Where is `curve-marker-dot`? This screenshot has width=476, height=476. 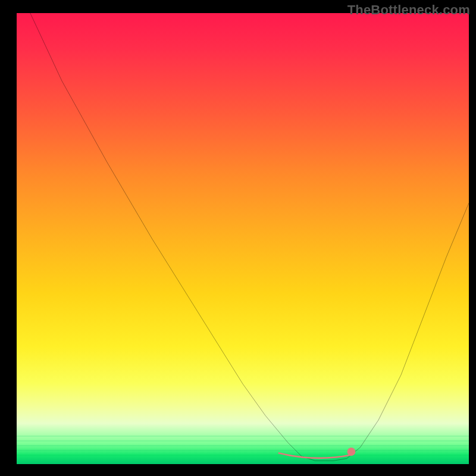
curve-marker-dot is located at coordinates (352, 452).